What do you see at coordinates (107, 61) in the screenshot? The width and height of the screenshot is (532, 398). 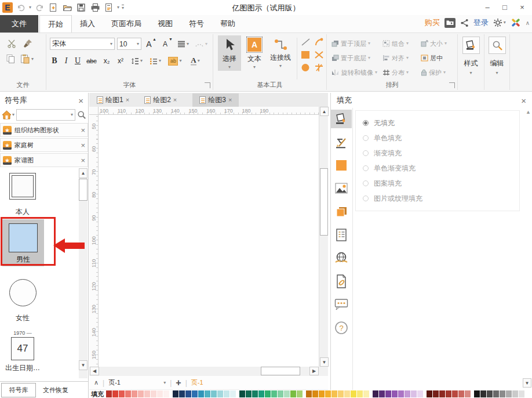 I see `subscript-button: x₂` at bounding box center [107, 61].